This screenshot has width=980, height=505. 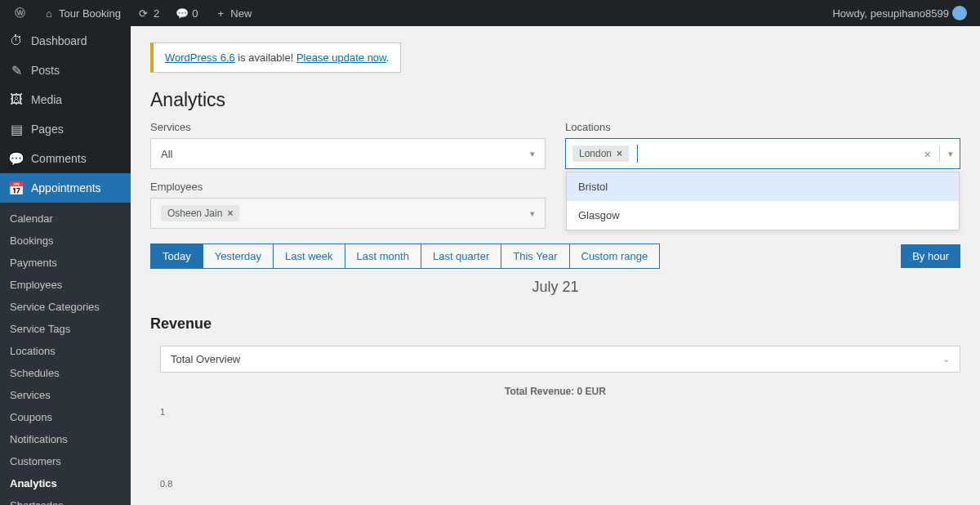 What do you see at coordinates (200, 213) in the screenshot?
I see `employee-tag: Osheen Jain ×` at bounding box center [200, 213].